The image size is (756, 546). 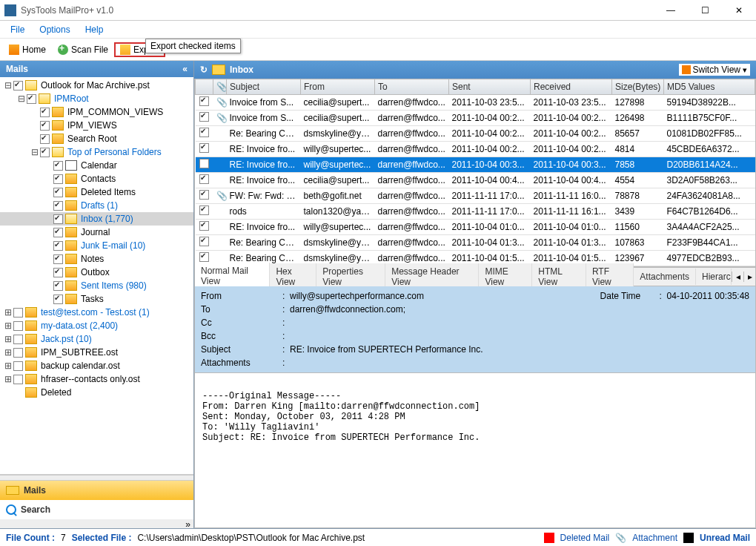 What do you see at coordinates (96, 125) in the screenshot?
I see `tree-ipm-views: IPM_VIEWS` at bounding box center [96, 125].